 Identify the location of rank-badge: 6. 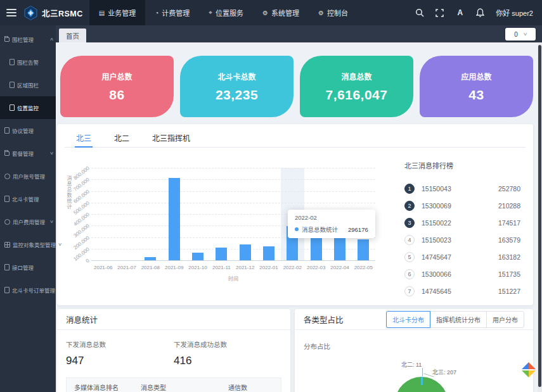
(410, 274).